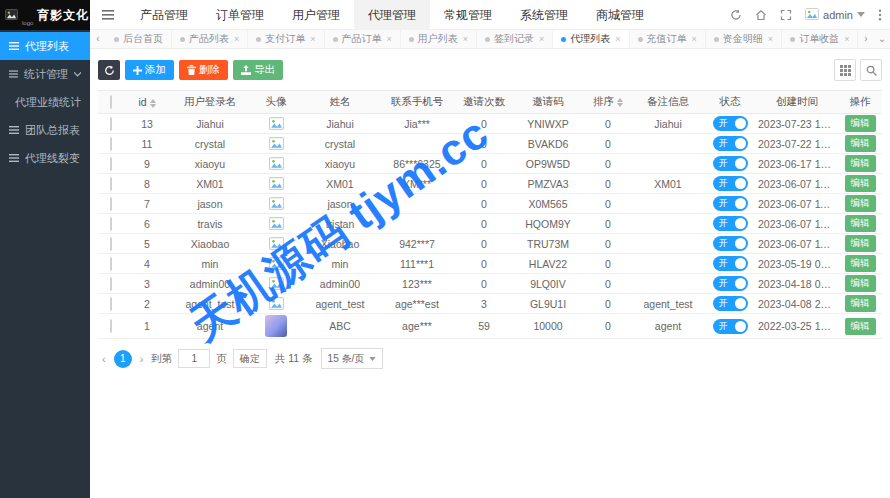  Describe the element at coordinates (882, 39) in the screenshot. I see `tabs-menu-icon: ⌄` at that location.